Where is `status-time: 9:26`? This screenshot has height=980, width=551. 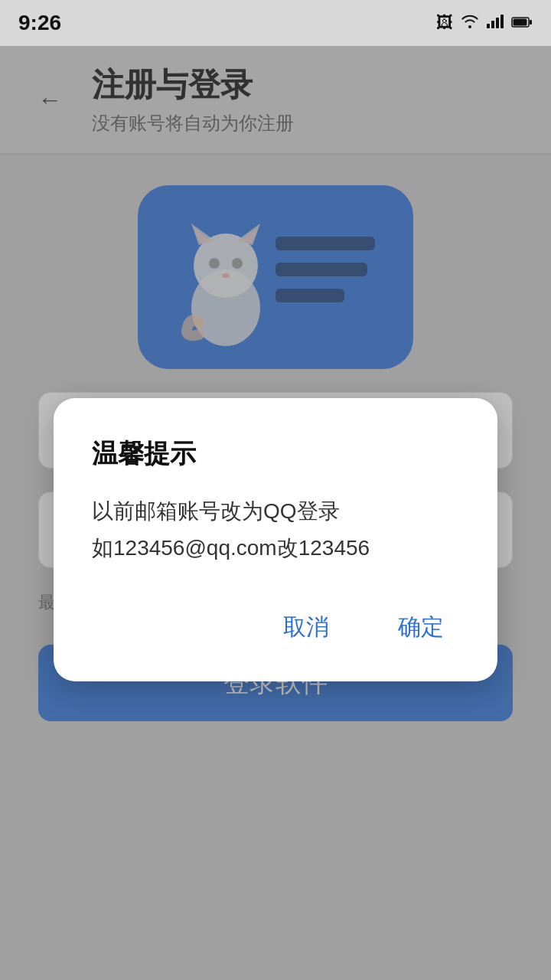 status-time: 9:26 is located at coordinates (40, 23).